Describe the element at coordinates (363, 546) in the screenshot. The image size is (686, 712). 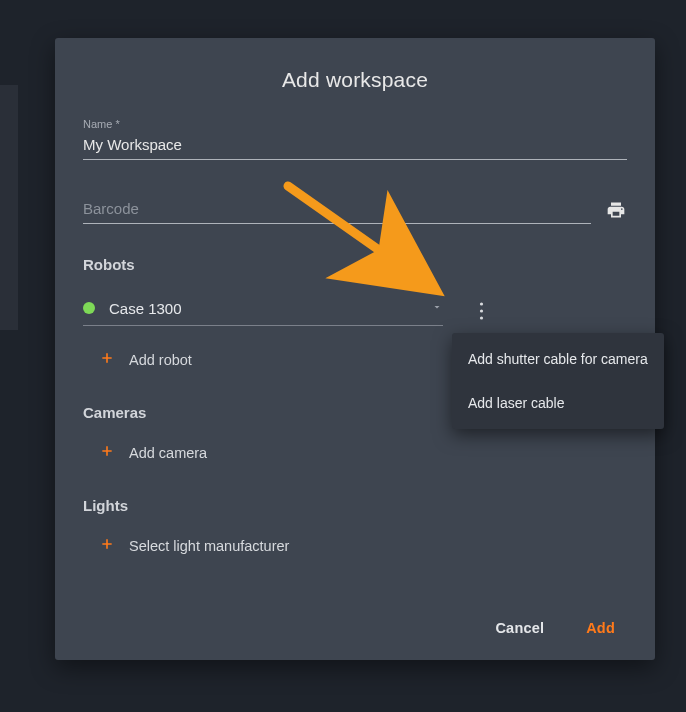
I see `select-light-manufacturer-button: Select light manufacturer` at that location.